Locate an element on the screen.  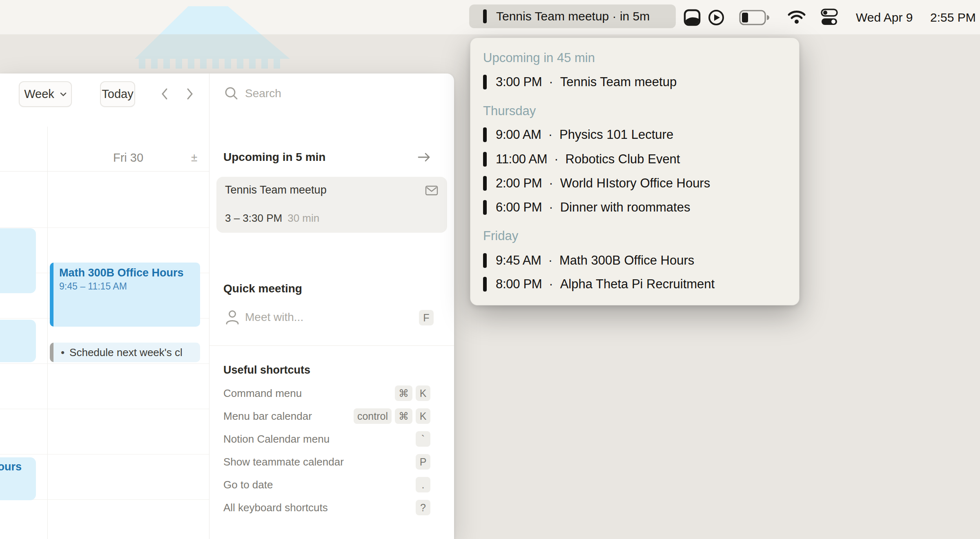
task-color-bar is located at coordinates (51, 352).